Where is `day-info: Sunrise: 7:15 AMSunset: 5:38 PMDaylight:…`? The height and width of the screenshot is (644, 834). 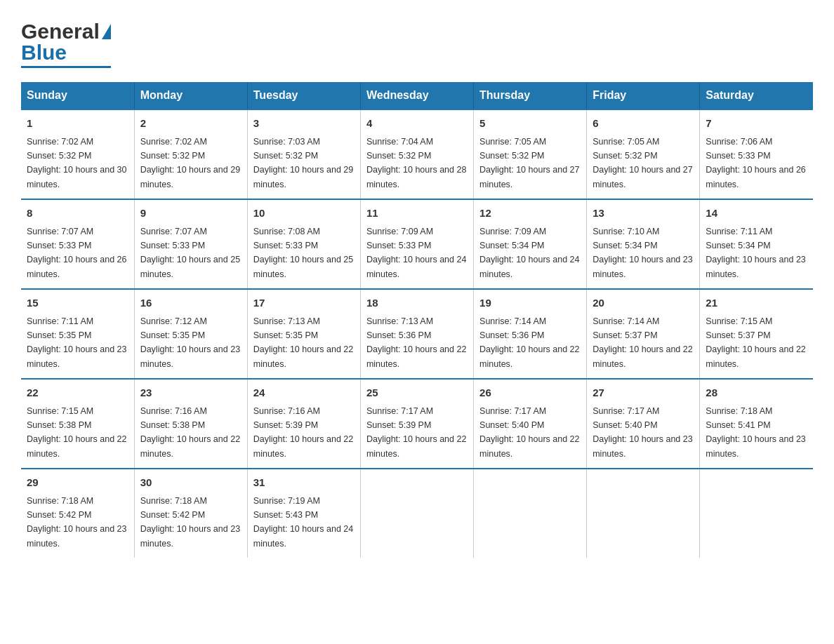
day-info: Sunrise: 7:15 AMSunset: 5:38 PMDaylight:… is located at coordinates (77, 432).